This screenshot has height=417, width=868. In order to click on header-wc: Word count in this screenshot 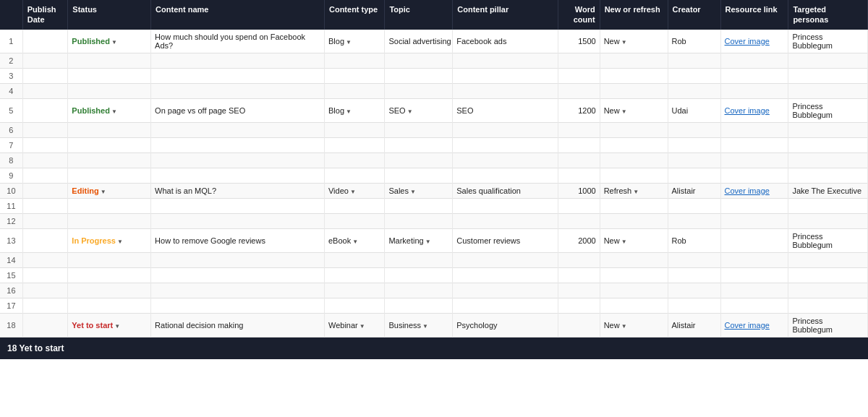, I will do `click(579, 14)`.